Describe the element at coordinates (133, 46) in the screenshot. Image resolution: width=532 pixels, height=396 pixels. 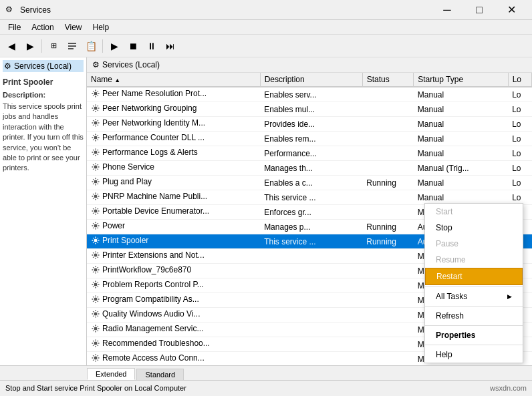
I see `stop-service-button: ⏹` at that location.